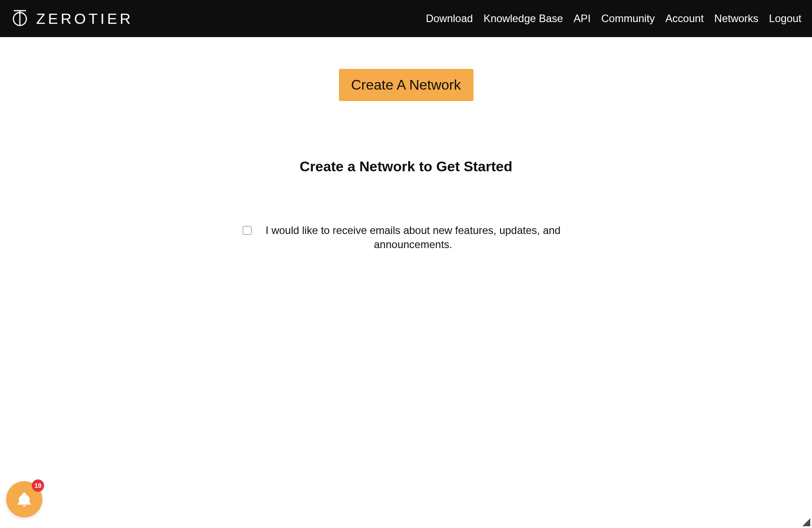 The image size is (812, 528). I want to click on nav-api: API, so click(583, 19).